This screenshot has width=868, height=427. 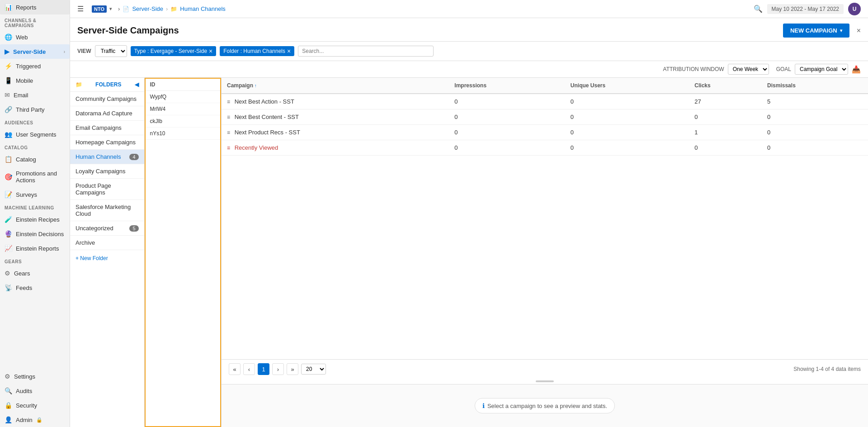 I want to click on id-item: nYs10, so click(x=183, y=134).